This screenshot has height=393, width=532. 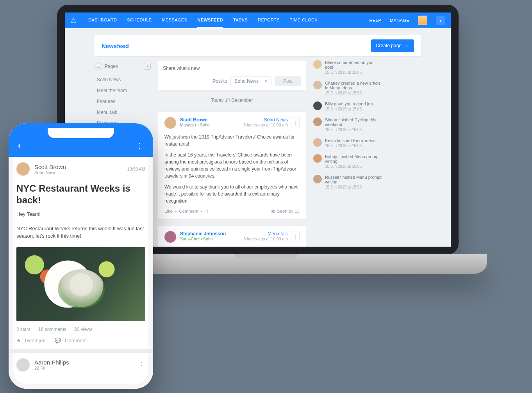 I want to click on composer-input, so click(x=232, y=68).